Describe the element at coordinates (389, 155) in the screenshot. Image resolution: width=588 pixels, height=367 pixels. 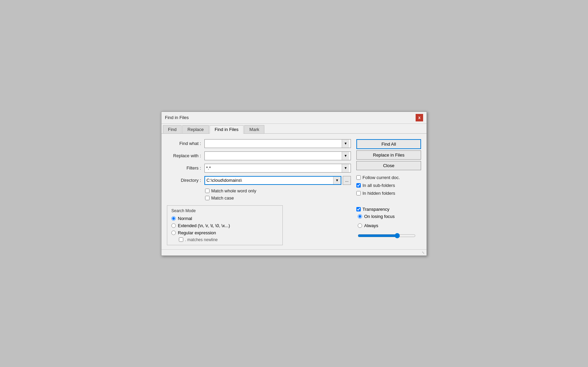
I see `replace-in-files-button: Replace in Files` at that location.